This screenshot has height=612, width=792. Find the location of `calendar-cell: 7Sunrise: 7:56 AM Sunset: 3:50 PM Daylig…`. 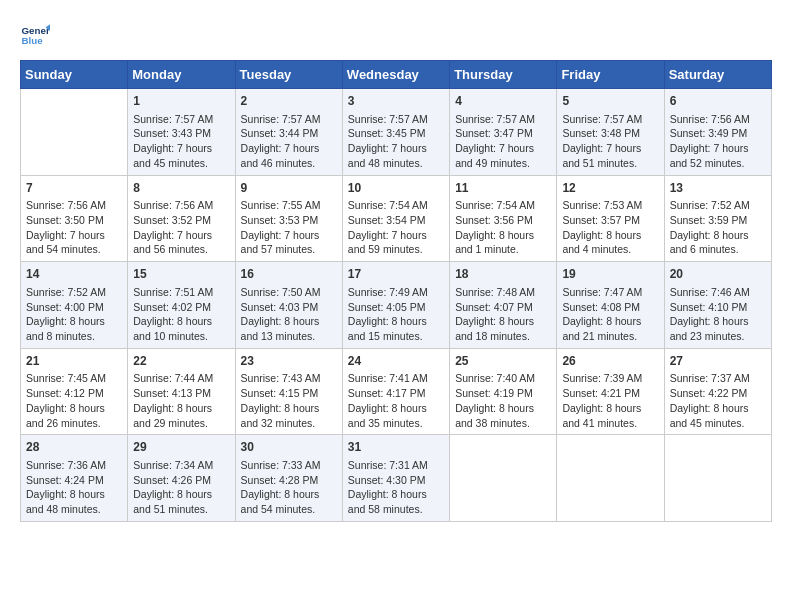

calendar-cell: 7Sunrise: 7:56 AM Sunset: 3:50 PM Daylig… is located at coordinates (74, 218).